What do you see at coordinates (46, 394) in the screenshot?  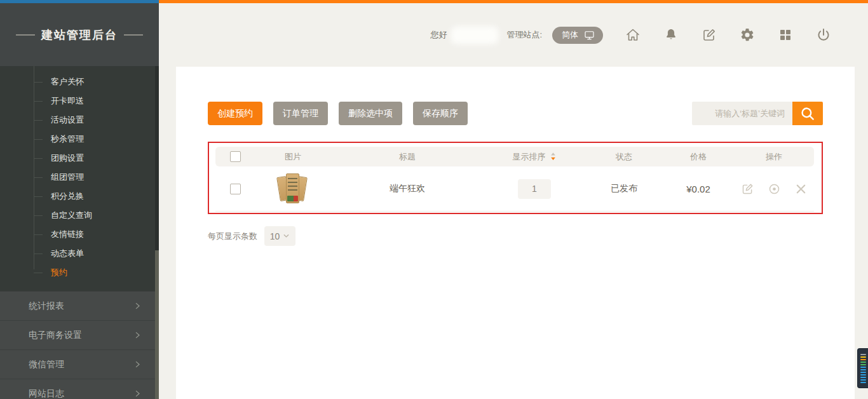 I see `section-label: 网站日志` at bounding box center [46, 394].